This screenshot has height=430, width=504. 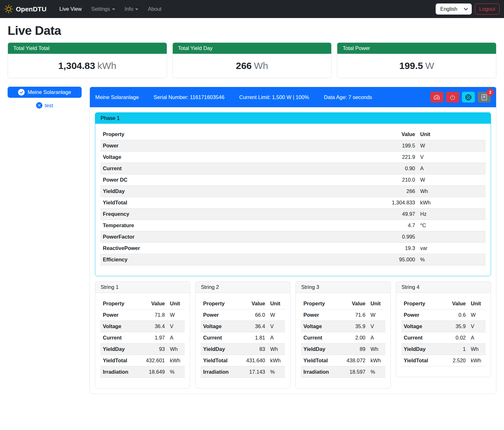 What do you see at coordinates (444, 361) in the screenshot?
I see `table-row: YieldTotal2.520kWh` at bounding box center [444, 361].